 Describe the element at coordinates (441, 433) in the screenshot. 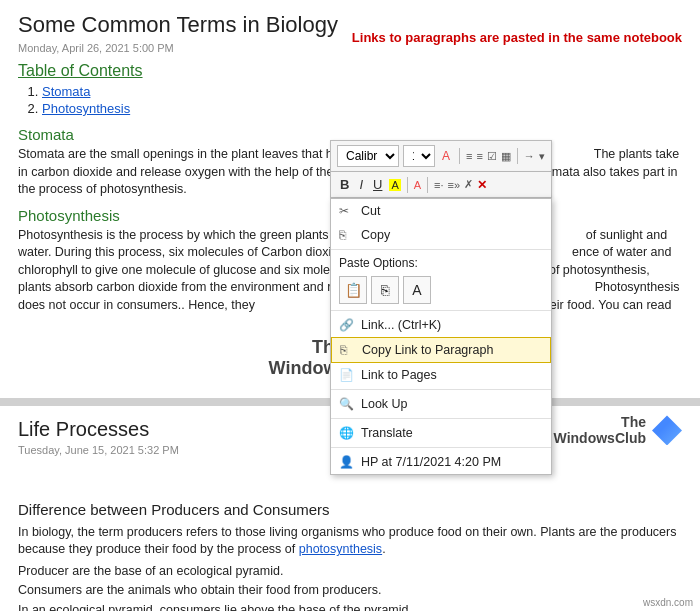

I see `ctx-translate: 🌐 Translate` at that location.